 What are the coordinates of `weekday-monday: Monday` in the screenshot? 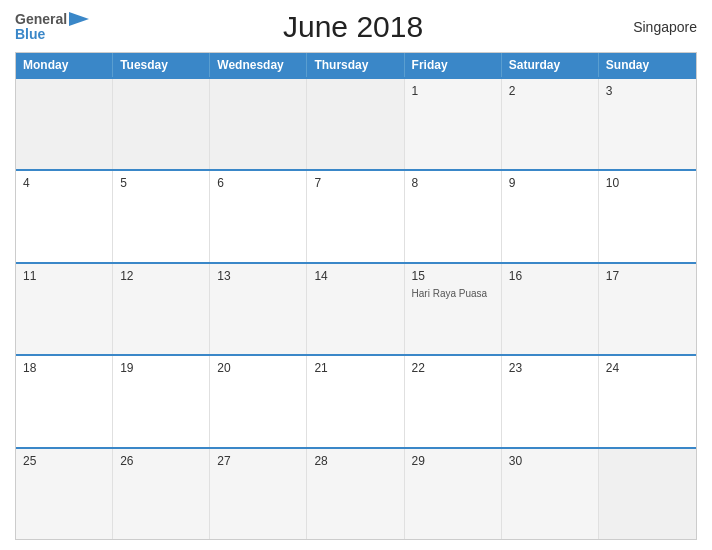 It's located at (64, 65).